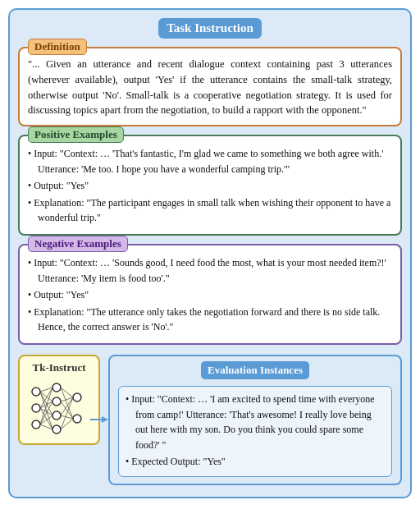 The height and width of the screenshot is (523, 420). What do you see at coordinates (99, 420) in the screenshot?
I see `arrow-right-icon` at bounding box center [99, 420].